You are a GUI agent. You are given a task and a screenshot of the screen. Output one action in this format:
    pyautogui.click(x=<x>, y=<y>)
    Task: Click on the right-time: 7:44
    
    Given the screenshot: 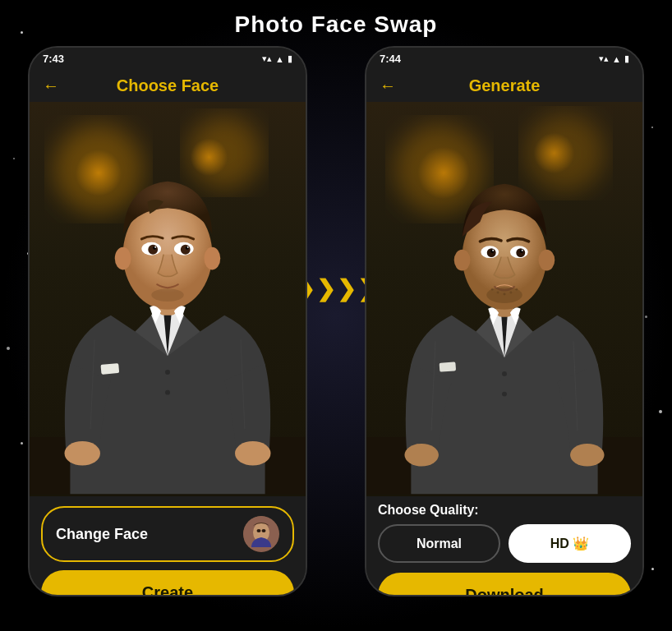 What is the action you would take?
    pyautogui.click(x=390, y=59)
    